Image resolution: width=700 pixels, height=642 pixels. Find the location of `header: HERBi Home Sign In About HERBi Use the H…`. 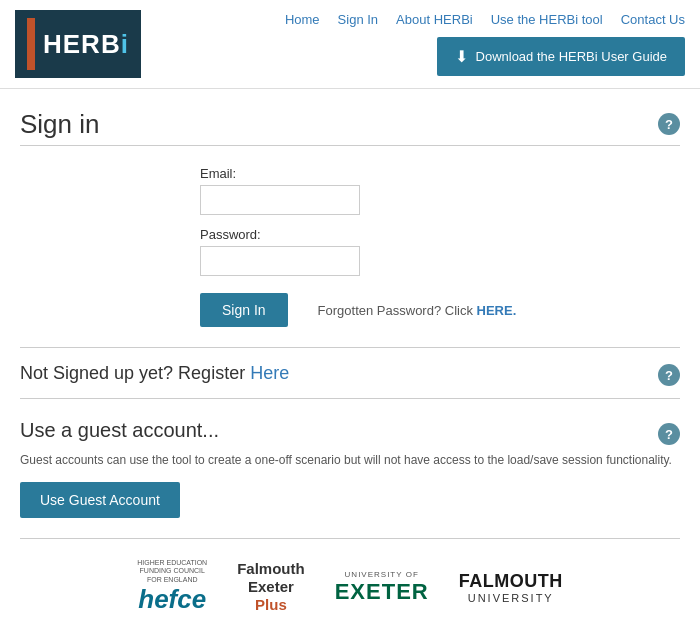

header: HERBi Home Sign In About HERBi Use the H… is located at coordinates (350, 44).